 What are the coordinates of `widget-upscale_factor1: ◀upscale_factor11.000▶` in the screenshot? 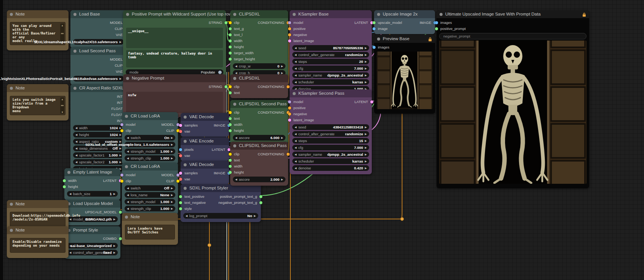 It's located at (98, 155).